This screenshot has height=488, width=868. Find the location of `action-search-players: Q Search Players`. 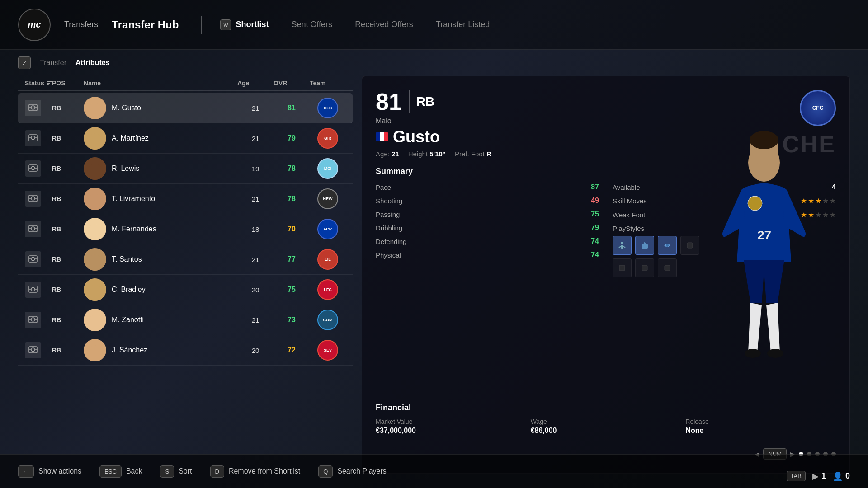

action-search-players: Q Search Players is located at coordinates (353, 472).